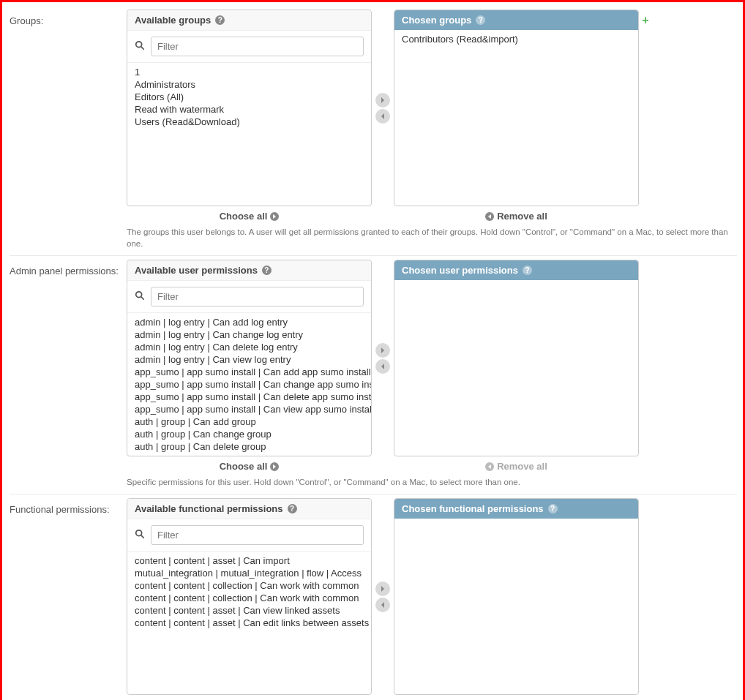 The height and width of the screenshot is (700, 745). What do you see at coordinates (517, 271) in the screenshot?
I see `chosen-permissions-header: Chosen user permissions ?` at bounding box center [517, 271].